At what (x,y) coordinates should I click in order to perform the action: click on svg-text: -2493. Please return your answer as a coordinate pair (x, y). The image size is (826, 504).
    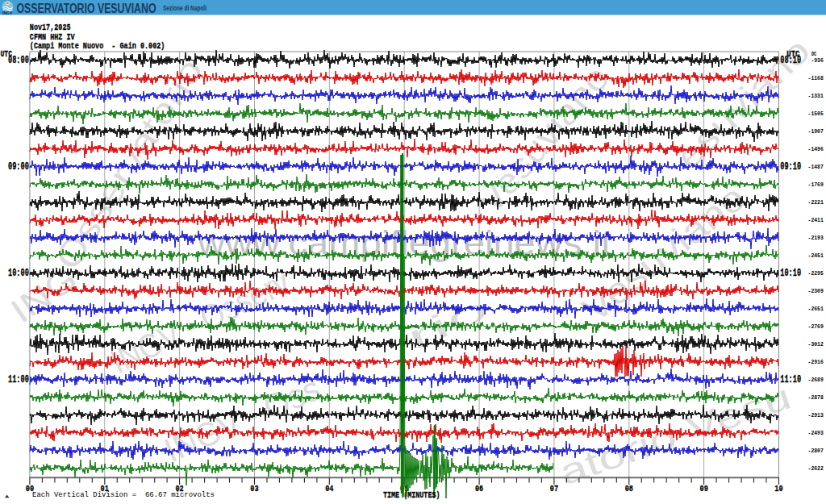
    Looking at the image, I should click on (816, 432).